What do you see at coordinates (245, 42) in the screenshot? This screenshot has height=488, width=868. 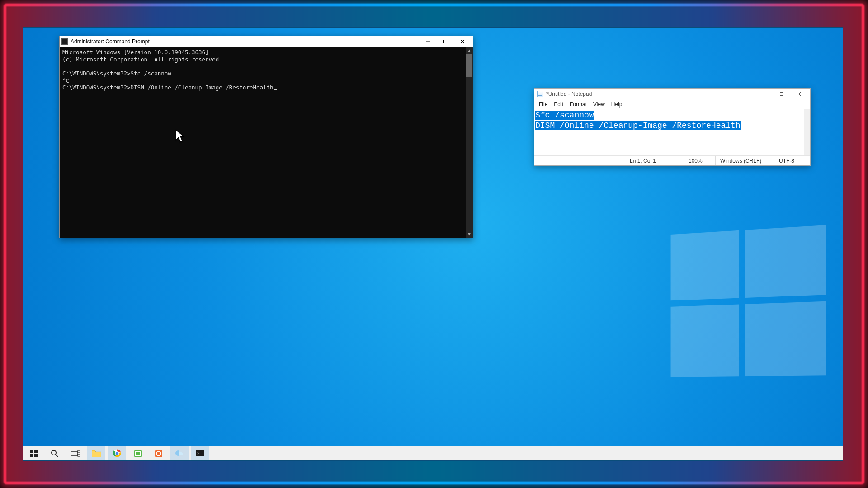 I see `cmd-window-title: Administrator: Command Prompt` at bounding box center [245, 42].